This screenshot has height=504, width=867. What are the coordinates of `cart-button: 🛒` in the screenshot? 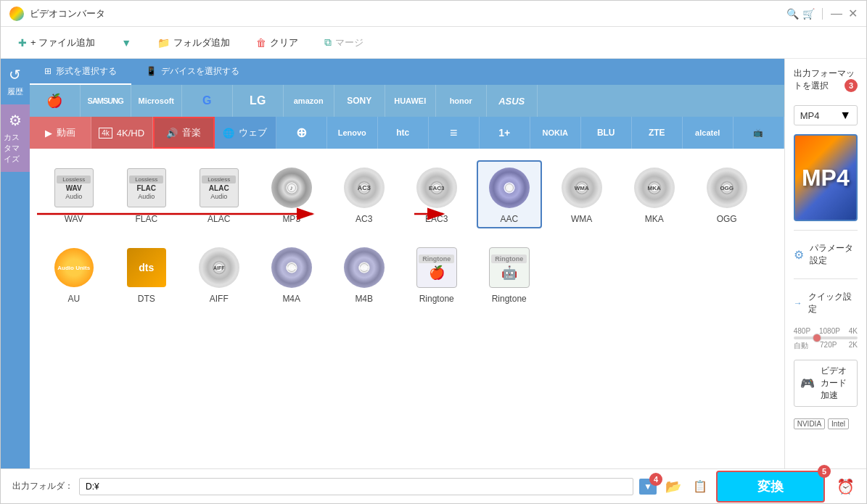 It's located at (808, 14).